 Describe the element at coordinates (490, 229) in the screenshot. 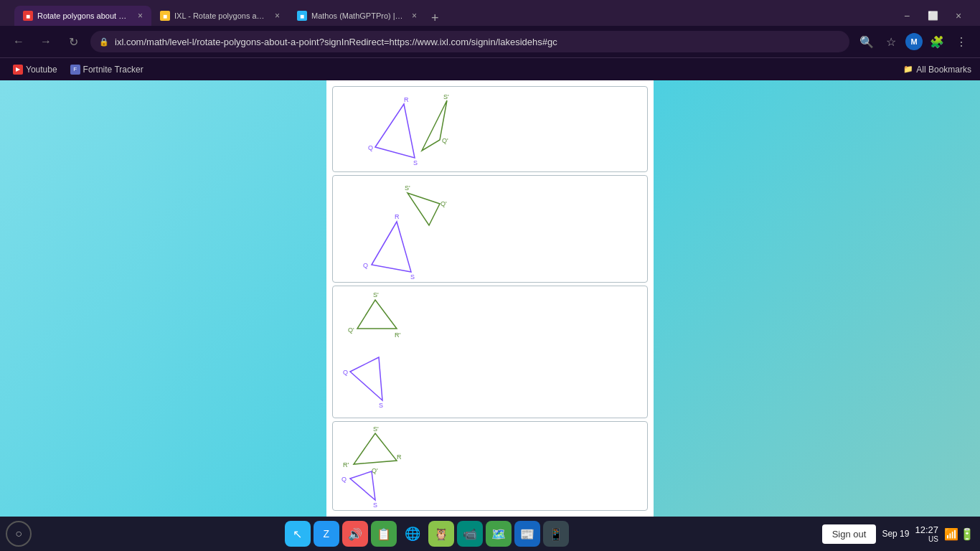

I see `answer-option-2: Q R S S' Q'` at that location.